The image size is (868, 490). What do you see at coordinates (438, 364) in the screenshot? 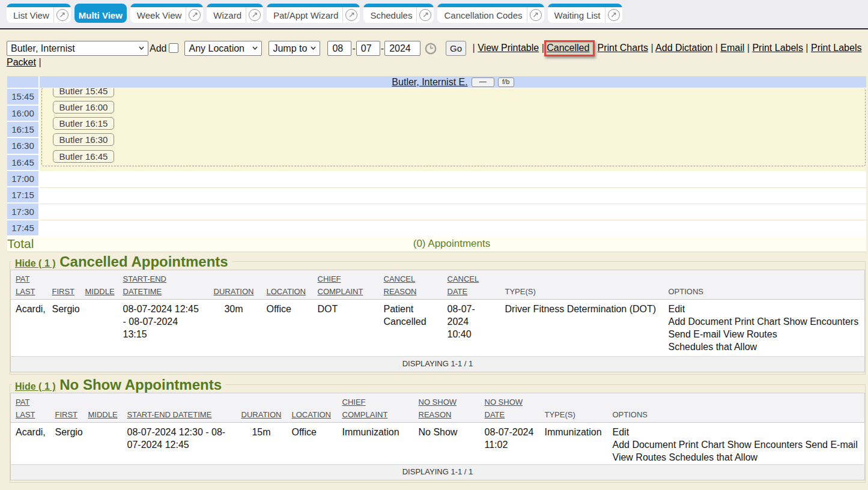
I see `table-footer-row: DISPLAYING 1-1 / 1` at bounding box center [438, 364].